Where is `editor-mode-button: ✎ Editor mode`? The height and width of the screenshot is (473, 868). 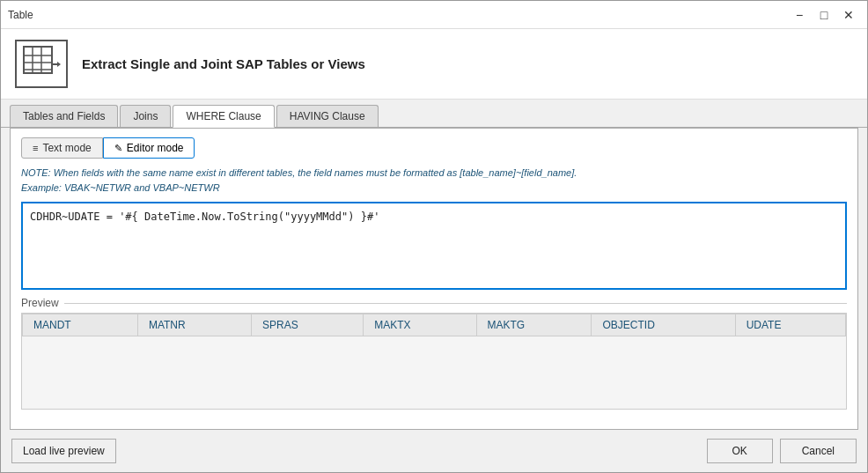 editor-mode-button: ✎ Editor mode is located at coordinates (150, 148).